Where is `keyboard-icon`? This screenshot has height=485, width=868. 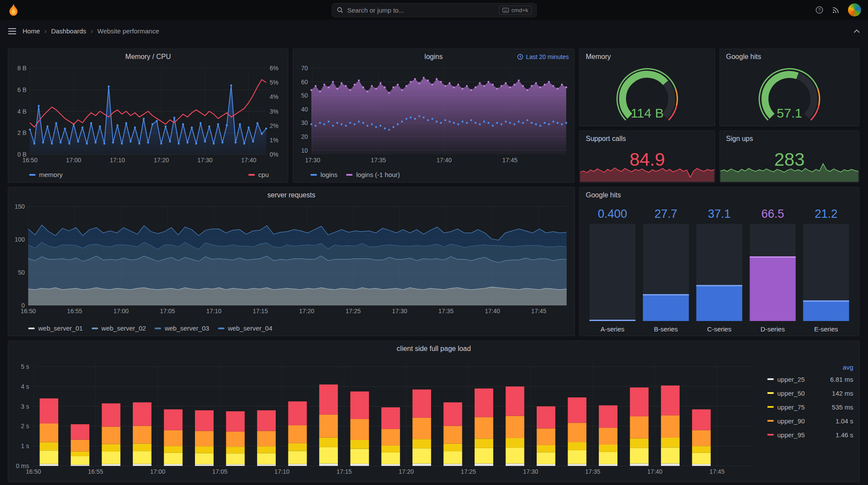
keyboard-icon is located at coordinates (505, 10).